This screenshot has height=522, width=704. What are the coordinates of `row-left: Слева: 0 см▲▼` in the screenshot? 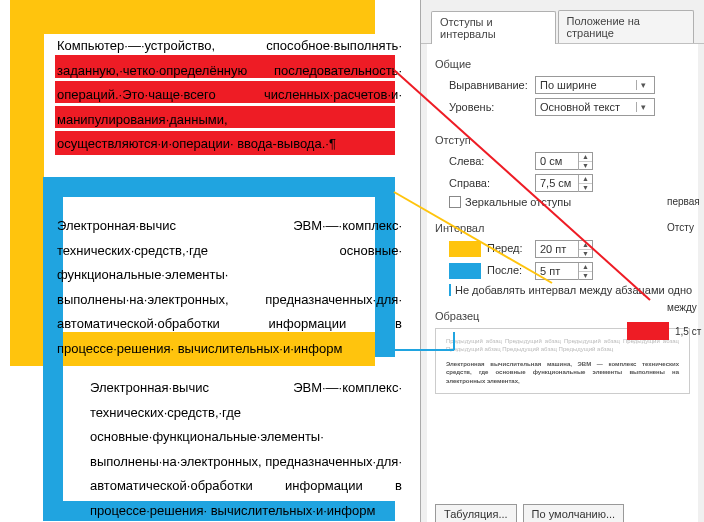 It's located at (570, 161).